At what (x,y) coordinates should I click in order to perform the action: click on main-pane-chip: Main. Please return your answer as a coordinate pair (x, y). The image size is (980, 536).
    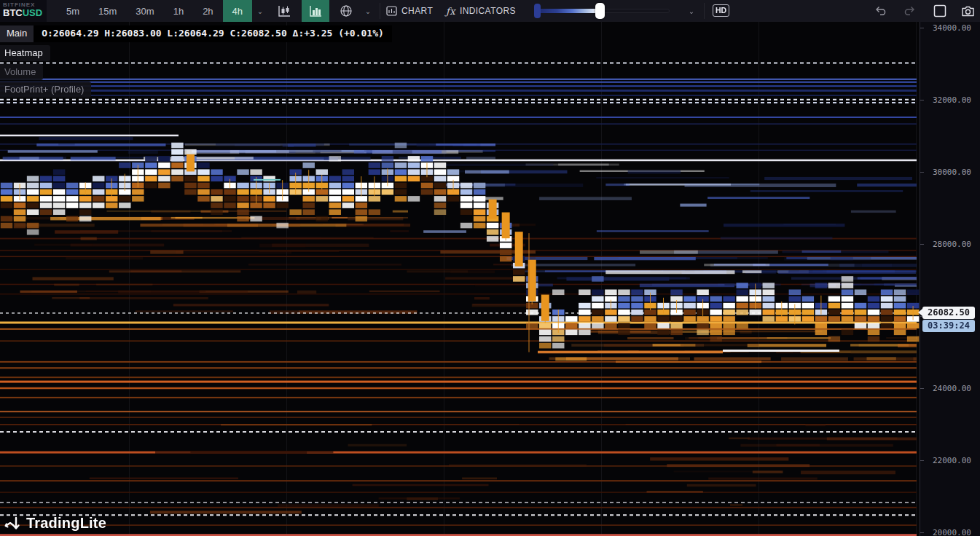
    Looking at the image, I should click on (17, 34).